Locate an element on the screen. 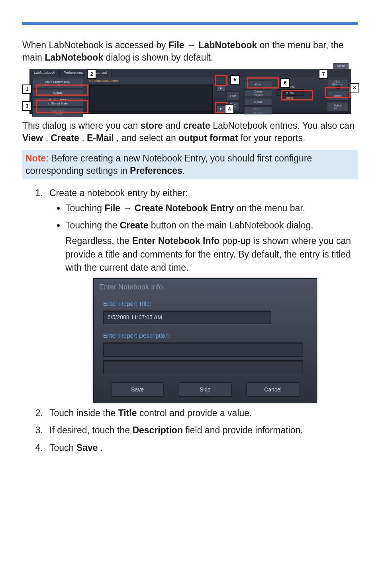  labnotebook-dialog: LabNotebook Preferences Advanced Close S… is located at coordinates (190, 92).